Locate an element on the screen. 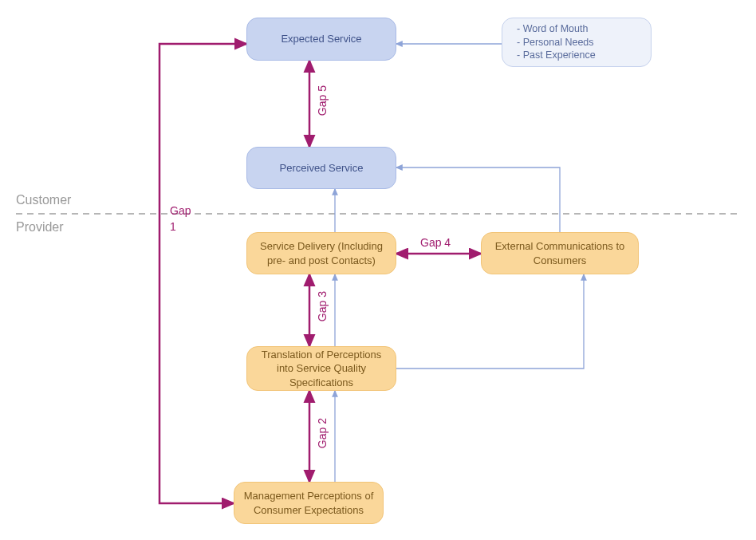  gap2-label: Gap 2 is located at coordinates (322, 433).